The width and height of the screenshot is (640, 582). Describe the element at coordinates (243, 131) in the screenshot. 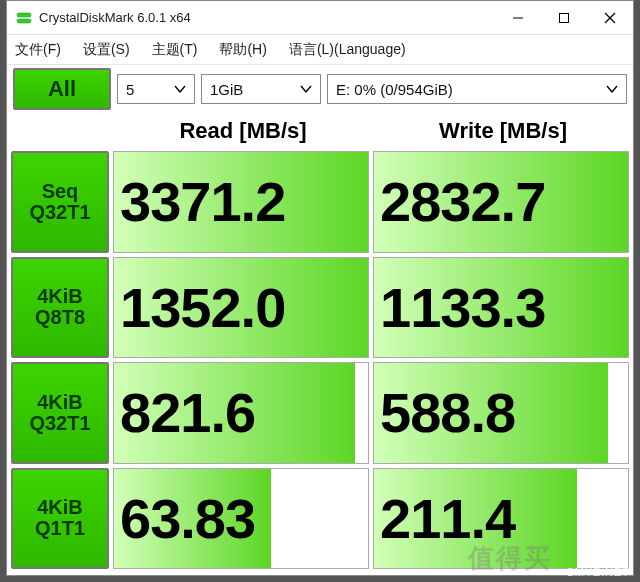

I see `header-read: Read [MB/s]` at that location.